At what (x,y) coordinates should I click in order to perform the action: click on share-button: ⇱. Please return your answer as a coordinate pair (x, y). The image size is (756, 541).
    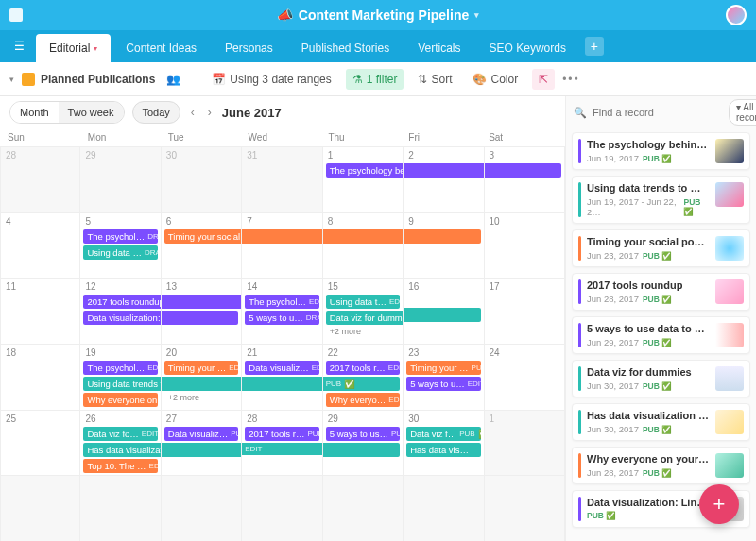
    Looking at the image, I should click on (543, 79).